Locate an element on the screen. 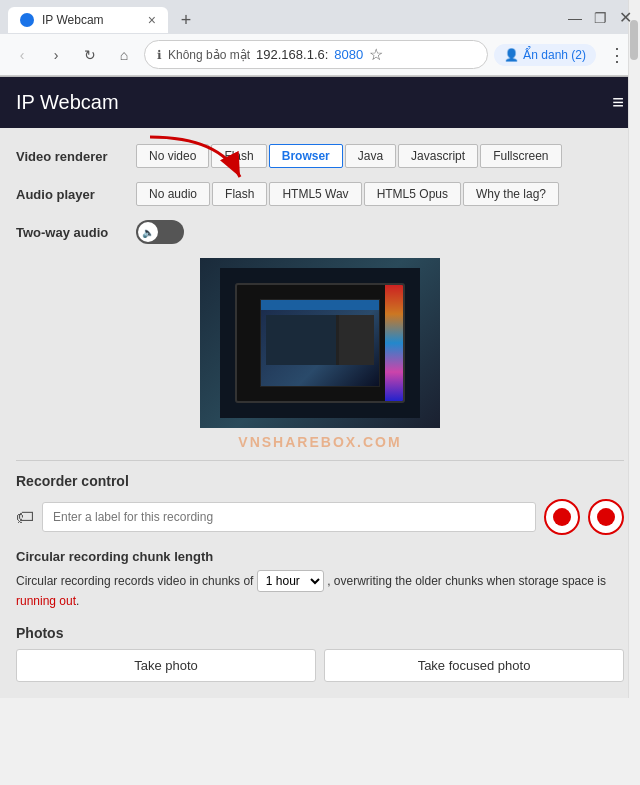 The height and width of the screenshot is (785, 640). audio-player-options: No audio Flash HTML5 Wav HTML5 Opus Why … is located at coordinates (348, 194).